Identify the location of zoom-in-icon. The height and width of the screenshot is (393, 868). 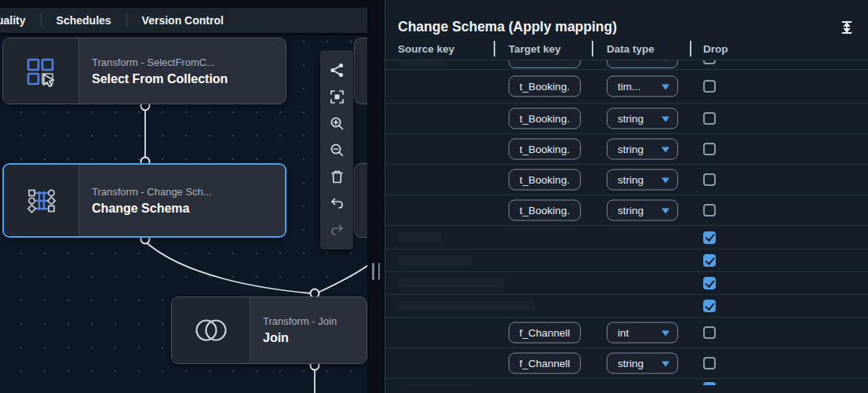
(337, 123).